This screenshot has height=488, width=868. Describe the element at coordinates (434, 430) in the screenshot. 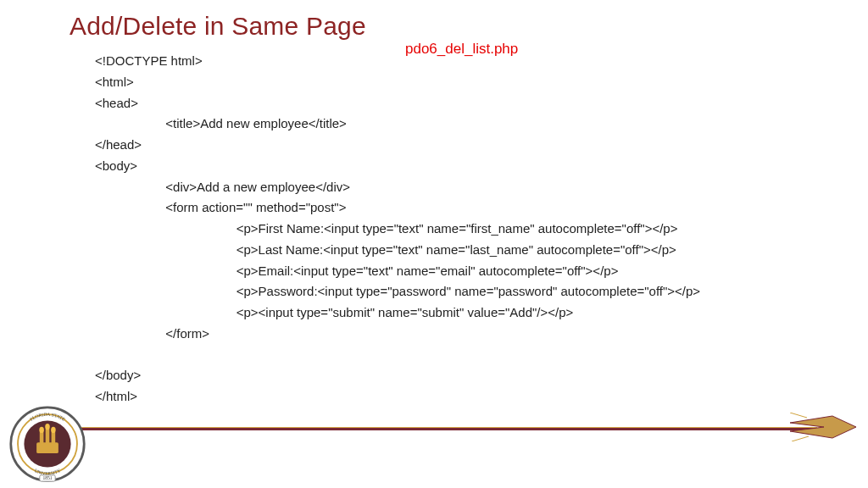

I see `divider-spear` at that location.